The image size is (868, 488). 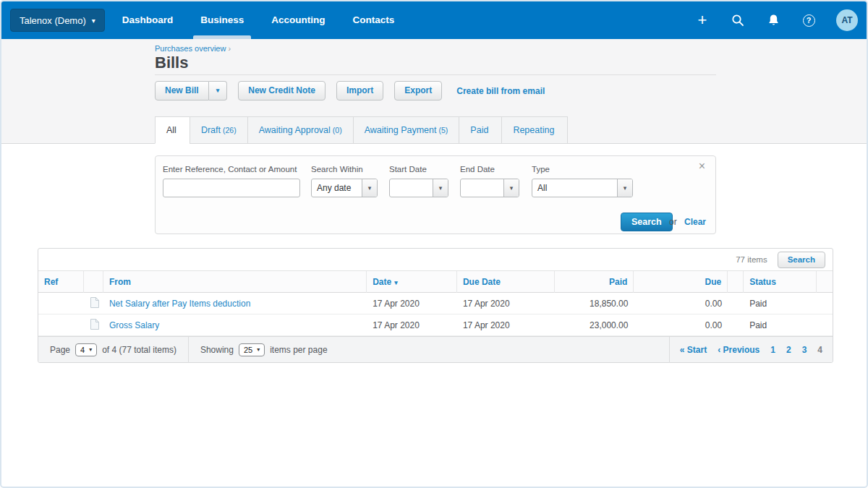 I want to click on nav-business: Business, so click(x=222, y=20).